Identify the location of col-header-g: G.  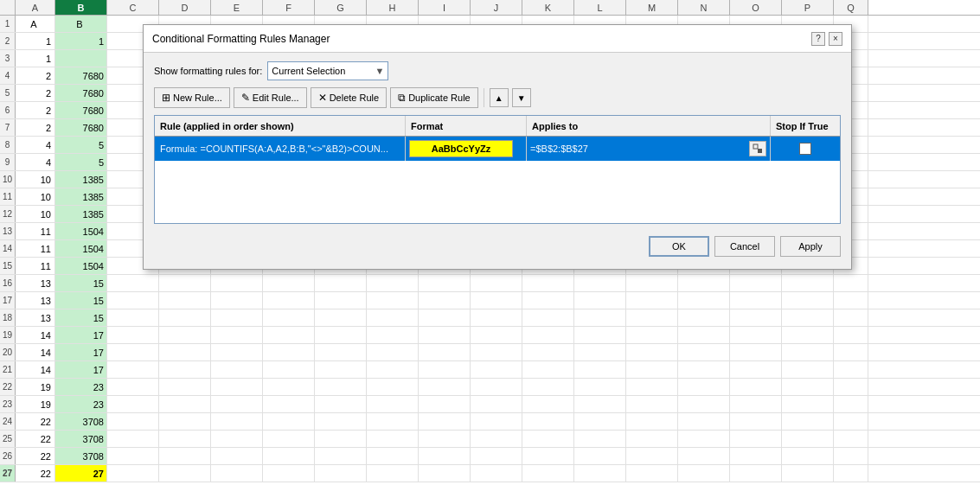
(341, 7).